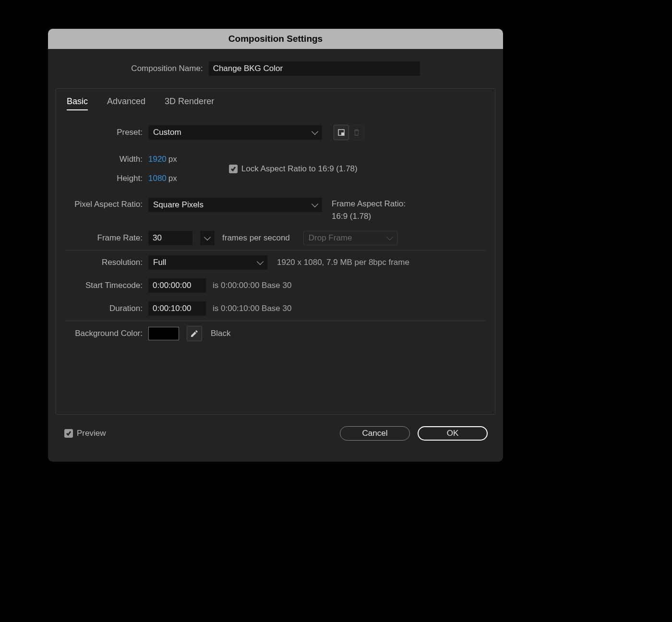 The image size is (672, 622). What do you see at coordinates (104, 309) in the screenshot?
I see `duration-label: Duration:` at bounding box center [104, 309].